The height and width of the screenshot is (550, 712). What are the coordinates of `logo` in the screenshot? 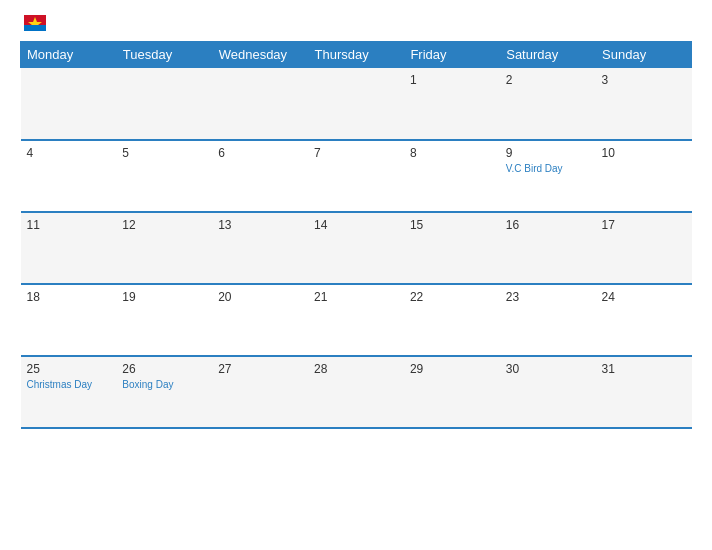 It's located at (33, 23).